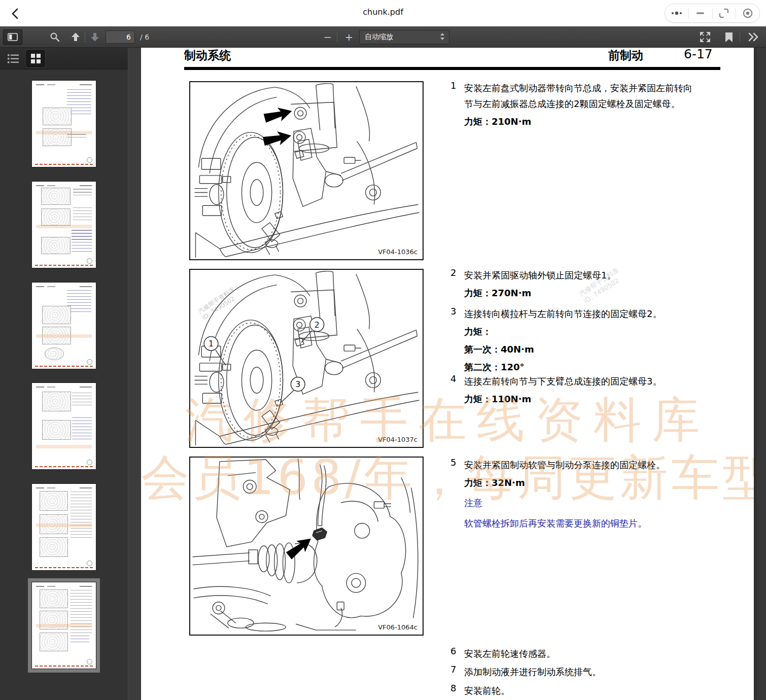  Describe the element at coordinates (454, 85) in the screenshot. I see `step-number: 1` at that location.